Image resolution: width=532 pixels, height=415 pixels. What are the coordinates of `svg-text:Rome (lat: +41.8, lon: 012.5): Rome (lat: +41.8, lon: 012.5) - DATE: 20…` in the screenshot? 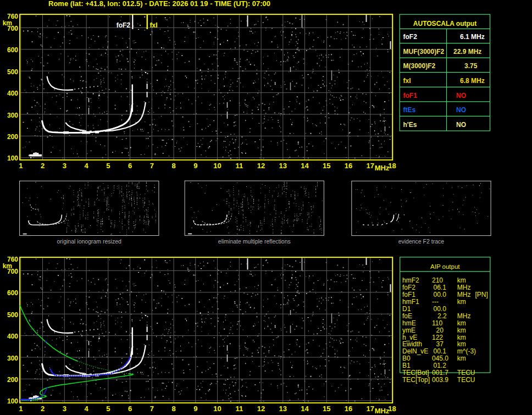 It's located at (159, 4).